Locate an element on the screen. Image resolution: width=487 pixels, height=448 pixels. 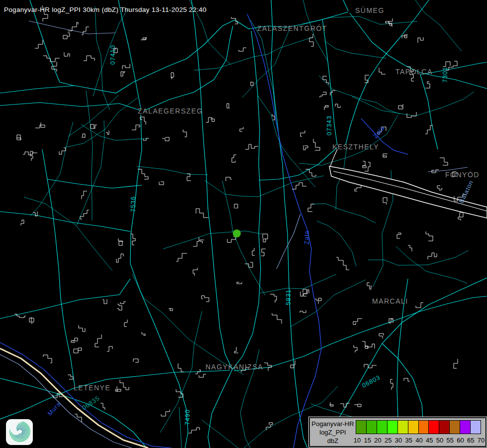
legend-panel: Poganyvar-HR logZ_PPI dbZ 10152025303540… is located at coordinates (398, 432).